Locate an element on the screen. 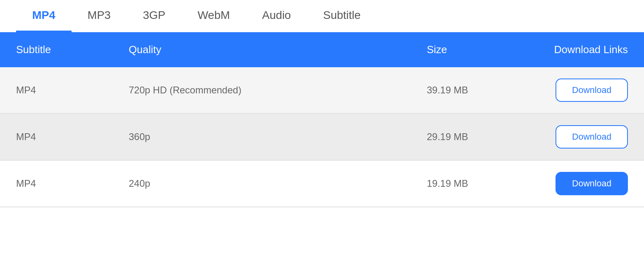 The width and height of the screenshot is (644, 254). tabs-container: MP4MP33GPWebMAudioSubtitle is located at coordinates (322, 16).